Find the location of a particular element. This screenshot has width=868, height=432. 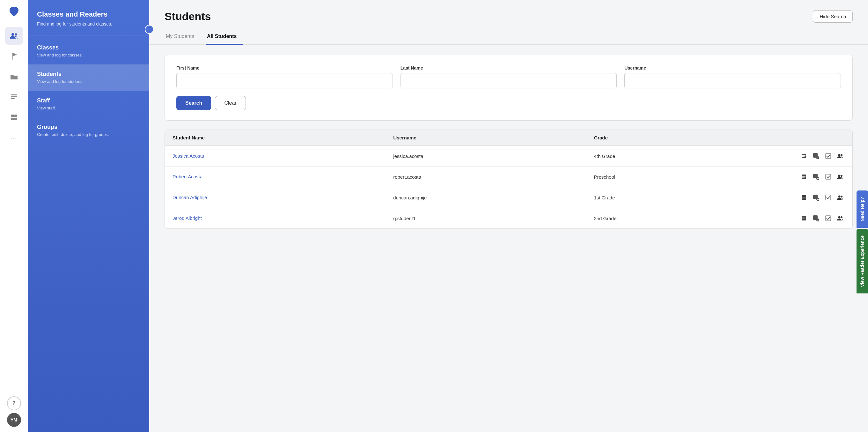

search-button: Search is located at coordinates (193, 103).